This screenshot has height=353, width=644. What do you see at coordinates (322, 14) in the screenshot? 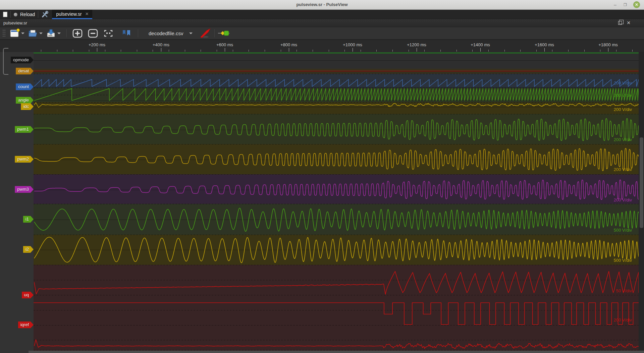
I see `session-tab-bar: Reload pulseview.sr ✕` at bounding box center [322, 14].